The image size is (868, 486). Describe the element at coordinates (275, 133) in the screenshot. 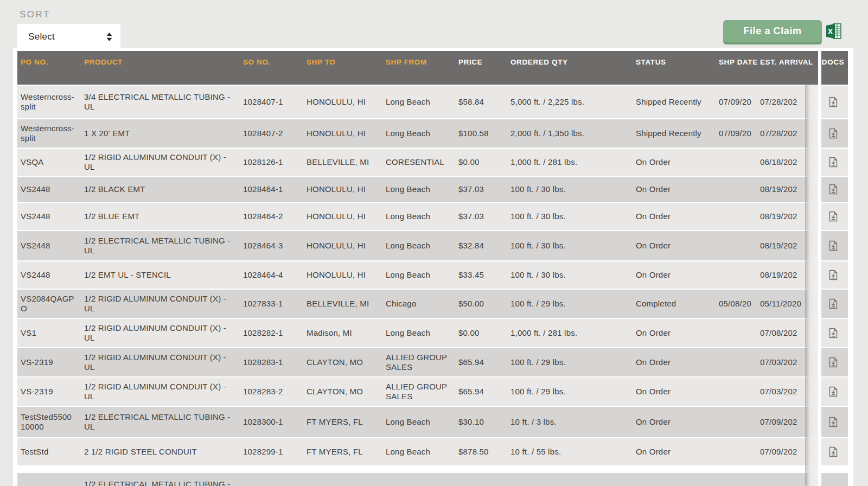

I see `cell-so: 1028407-2` at that location.